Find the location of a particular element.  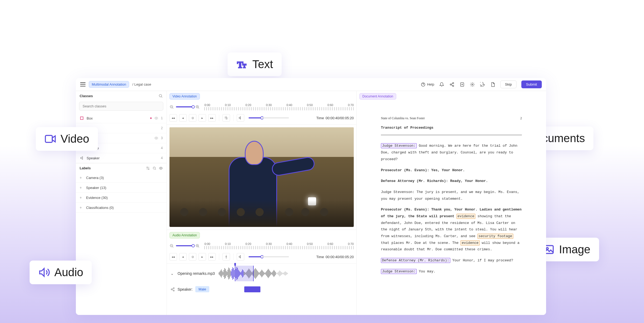

floating-label-audio: Audio is located at coordinates (61, 272).